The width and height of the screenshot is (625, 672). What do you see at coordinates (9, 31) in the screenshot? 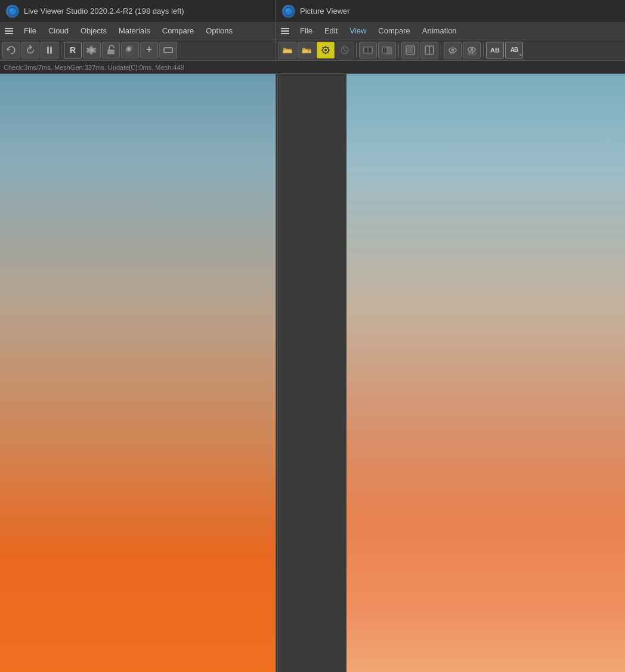
I see `left-hamburger-button` at bounding box center [9, 31].